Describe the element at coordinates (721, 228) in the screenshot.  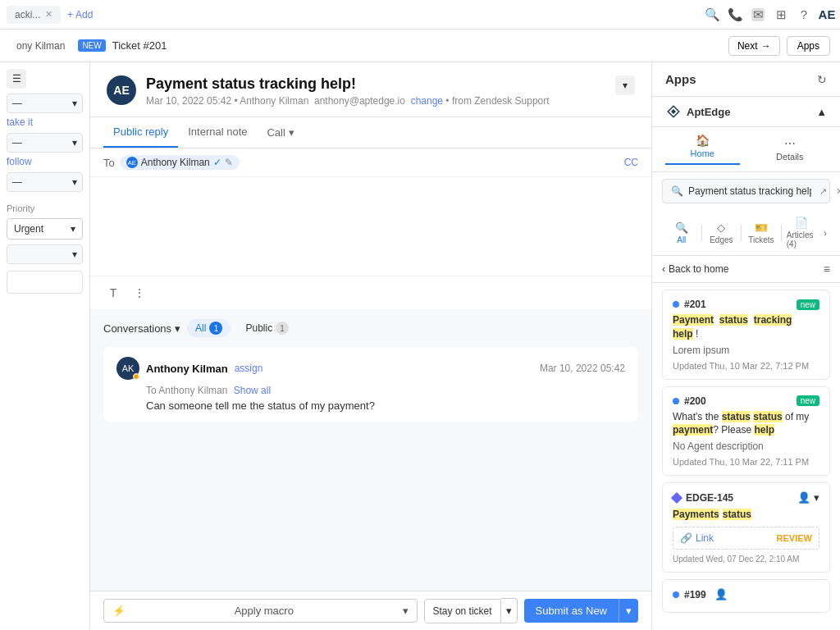
I see `edges-icon: ◇` at that location.